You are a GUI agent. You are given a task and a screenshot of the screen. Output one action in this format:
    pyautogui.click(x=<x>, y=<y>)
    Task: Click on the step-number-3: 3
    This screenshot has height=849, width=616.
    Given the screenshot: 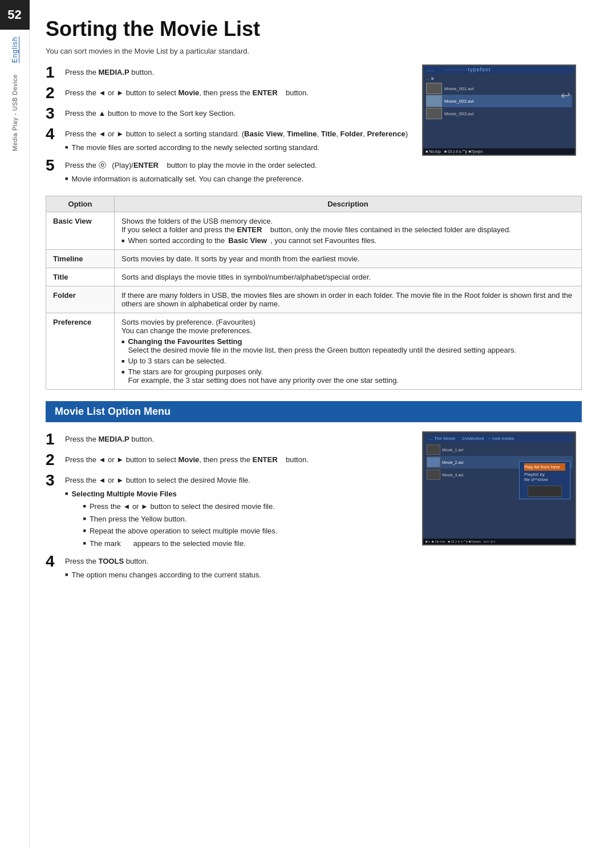 What is the action you would take?
    pyautogui.click(x=52, y=114)
    